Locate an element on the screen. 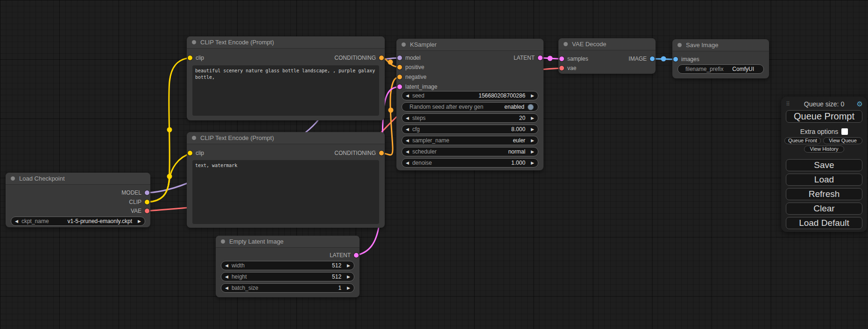 The width and height of the screenshot is (868, 329). widget-random-seed-toggle: Random seed after every gen enabled is located at coordinates (470, 107).